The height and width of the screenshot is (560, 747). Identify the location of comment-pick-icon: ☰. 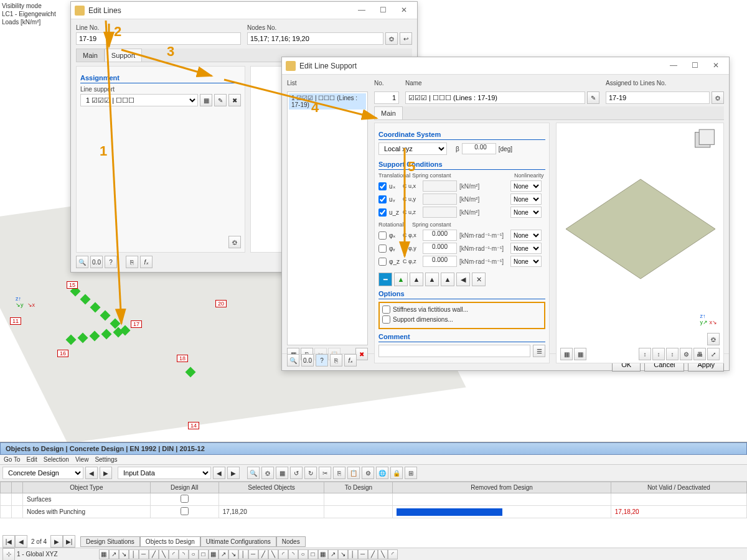
(539, 351).